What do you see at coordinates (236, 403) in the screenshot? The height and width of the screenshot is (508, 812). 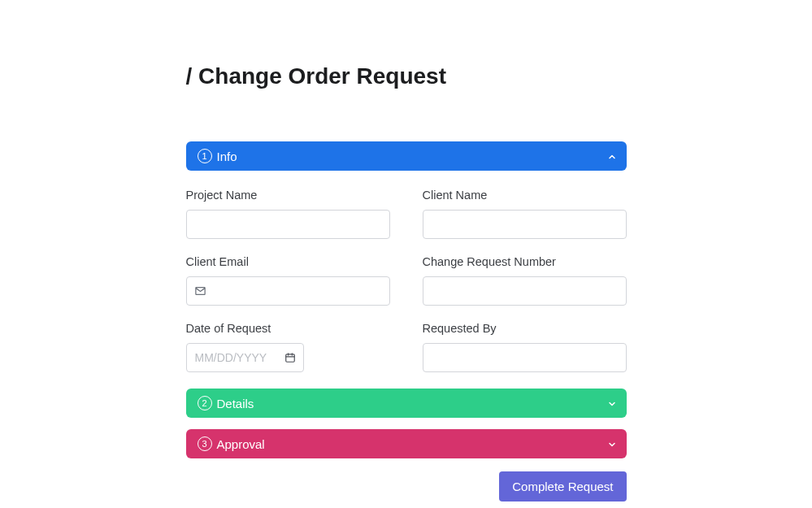 I see `panel-label-details: Details` at bounding box center [236, 403].